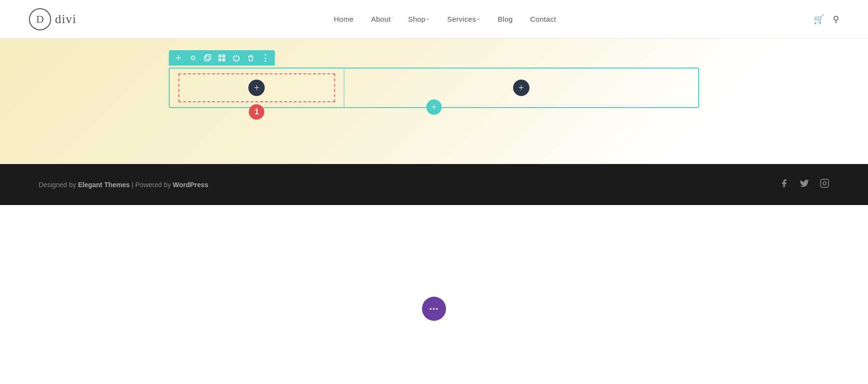 The image size is (868, 384). What do you see at coordinates (251, 58) in the screenshot?
I see `delete-icon` at bounding box center [251, 58].